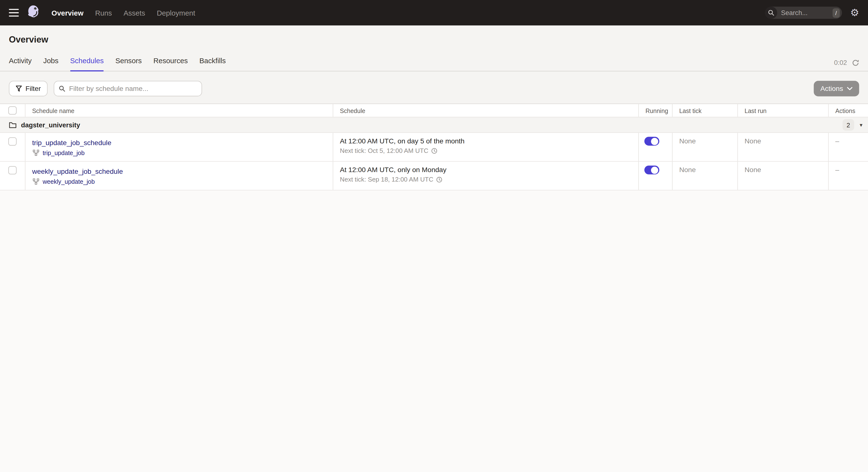 The image size is (868, 472). I want to click on schedule-desc-cell: At 12:00 AM UTC, on day 5 of the month N…, so click(486, 147).